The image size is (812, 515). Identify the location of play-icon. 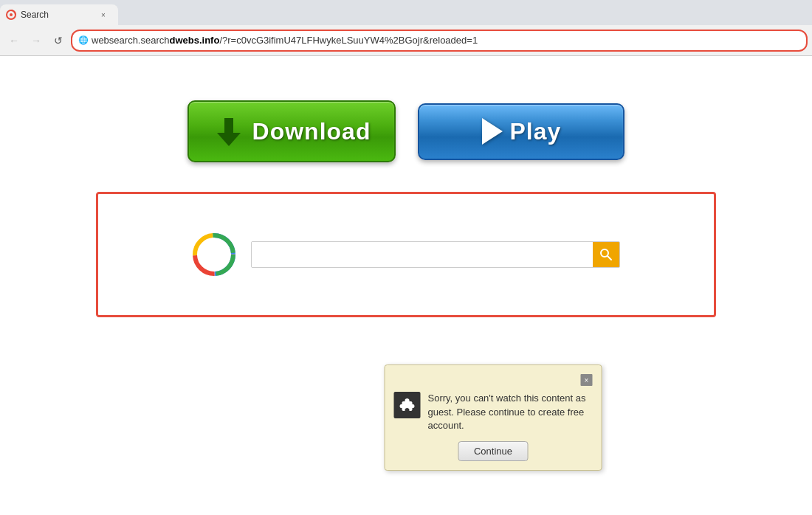
(492, 131).